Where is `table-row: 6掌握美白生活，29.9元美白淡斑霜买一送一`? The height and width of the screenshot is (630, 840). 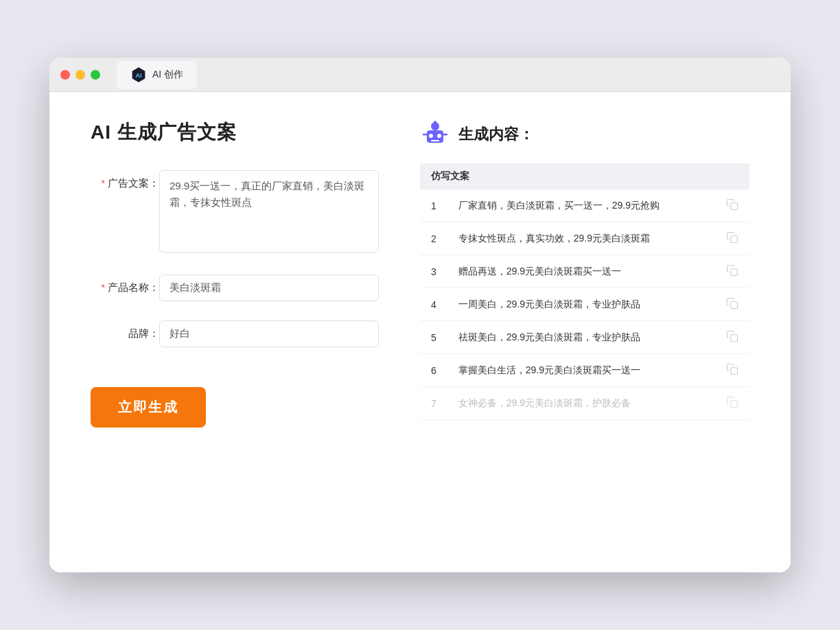
table-row: 6掌握美白生活，29.9元美白淡斑霜买一送一 is located at coordinates (585, 371).